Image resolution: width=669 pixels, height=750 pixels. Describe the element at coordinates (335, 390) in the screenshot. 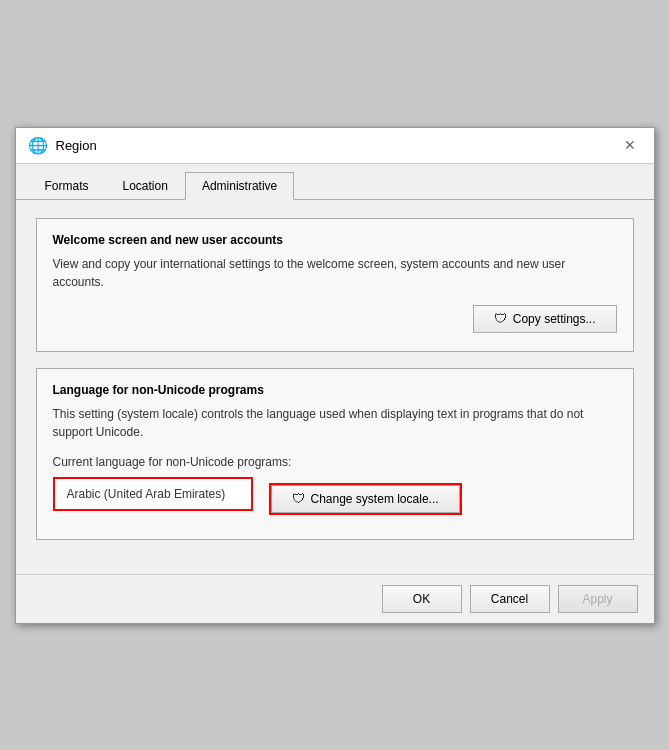

I see `language-section-title: Language for non-Unicode programs` at that location.